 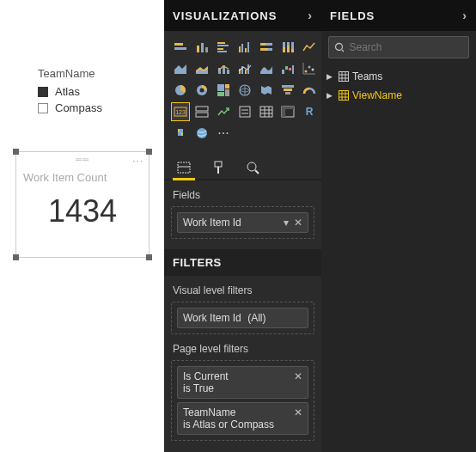 I want to click on area-chart-icon, so click(x=180, y=69).